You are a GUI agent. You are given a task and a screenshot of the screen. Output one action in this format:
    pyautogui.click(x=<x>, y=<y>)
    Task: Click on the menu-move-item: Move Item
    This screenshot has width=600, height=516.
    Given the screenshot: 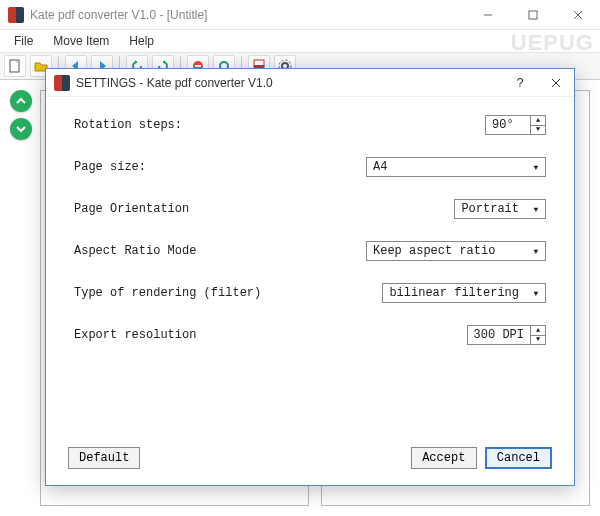 What is the action you would take?
    pyautogui.click(x=81, y=41)
    